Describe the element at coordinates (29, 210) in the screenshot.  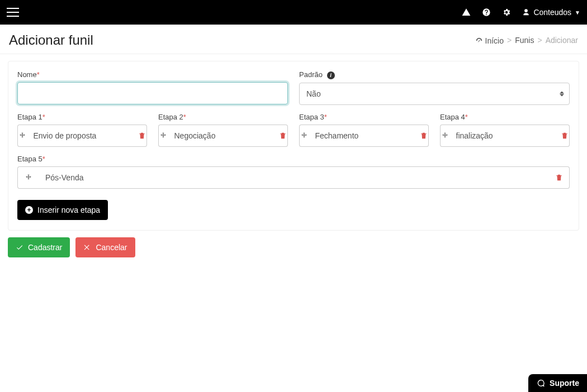
I see `plus-circle-icon: +` at that location.